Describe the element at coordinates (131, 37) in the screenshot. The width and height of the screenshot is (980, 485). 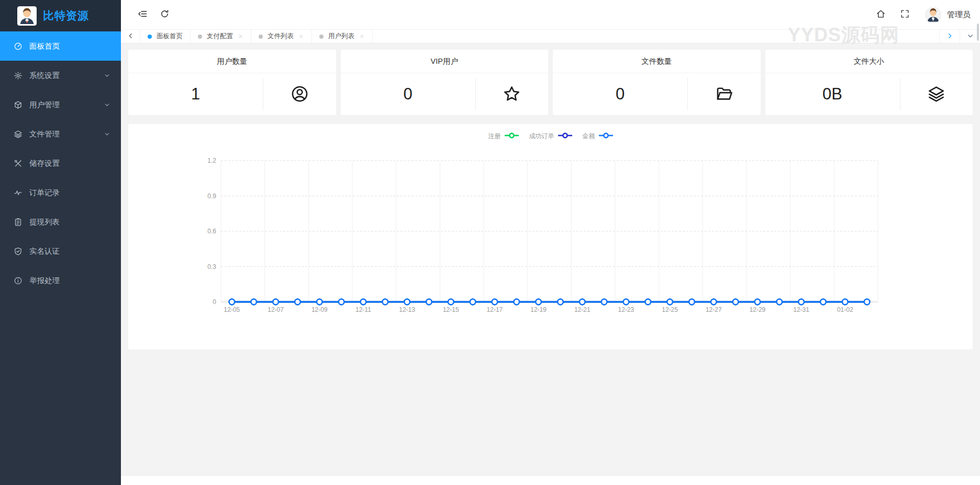
I see `tabs-scroll-left-button` at that location.